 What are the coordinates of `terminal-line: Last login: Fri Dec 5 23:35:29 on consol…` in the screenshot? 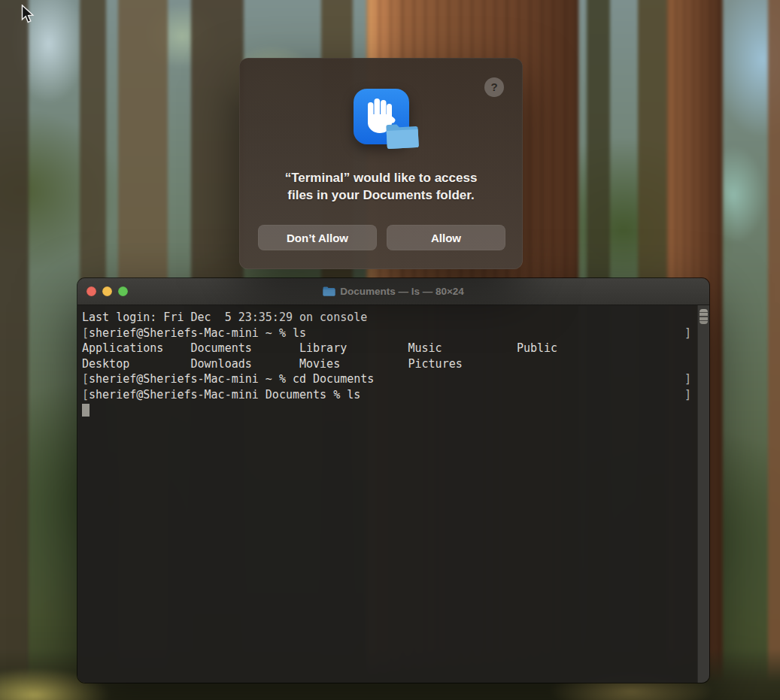 It's located at (387, 317).